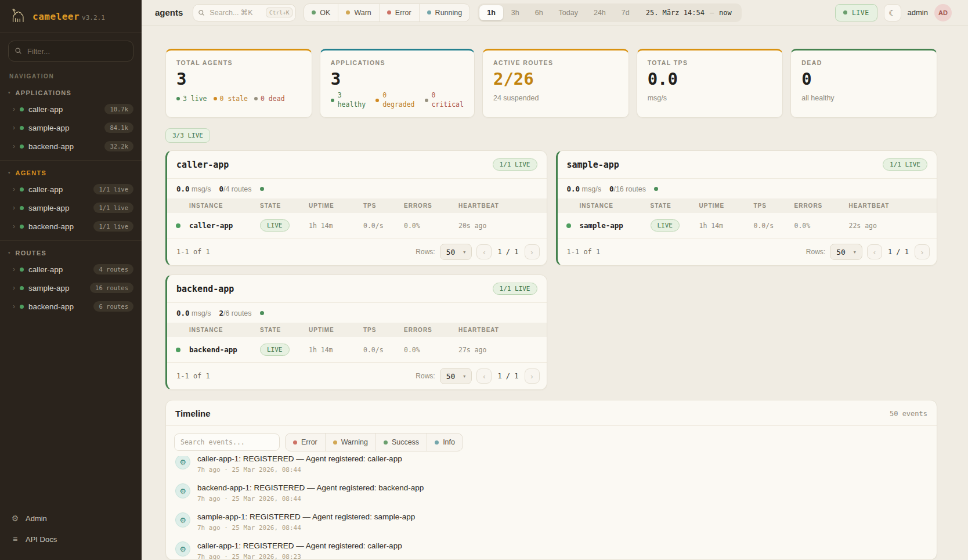 The width and height of the screenshot is (968, 560). What do you see at coordinates (36, 519) in the screenshot?
I see `admin-link-label: Admin` at bounding box center [36, 519].